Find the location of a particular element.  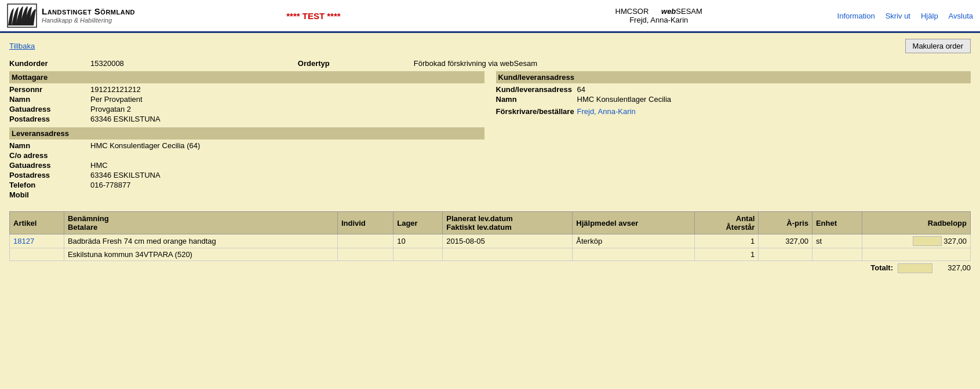

kund-leverans-header: Kund/leveransadress is located at coordinates (734, 78).